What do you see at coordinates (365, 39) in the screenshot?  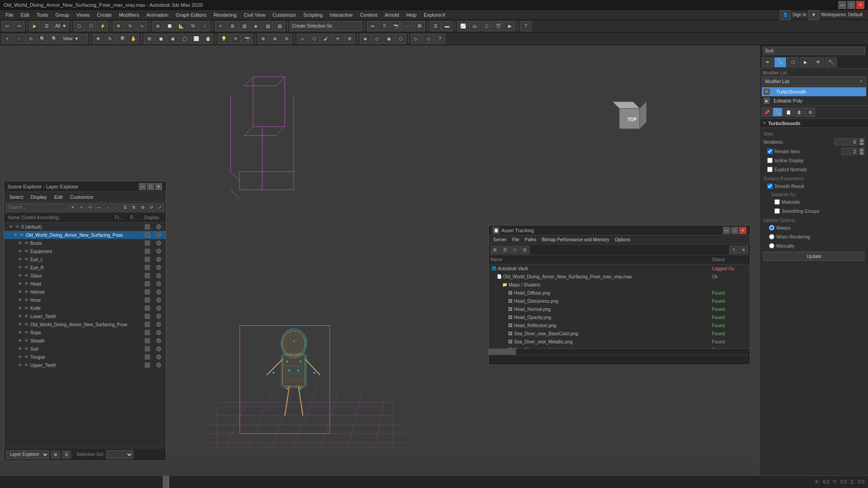 I see `tb2-extra1: ◈` at bounding box center [365, 39].